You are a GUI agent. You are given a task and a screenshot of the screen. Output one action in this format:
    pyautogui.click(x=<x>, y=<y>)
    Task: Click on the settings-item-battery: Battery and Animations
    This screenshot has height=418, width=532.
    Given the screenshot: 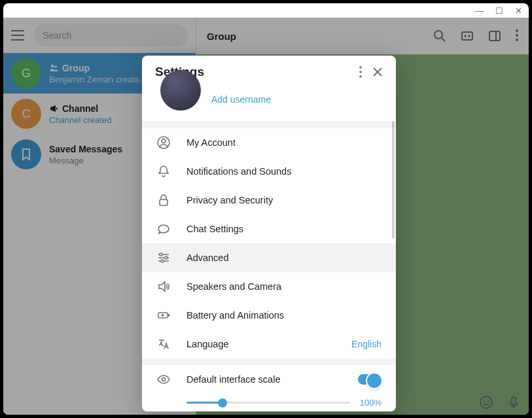 What is the action you would take?
    pyautogui.click(x=269, y=315)
    